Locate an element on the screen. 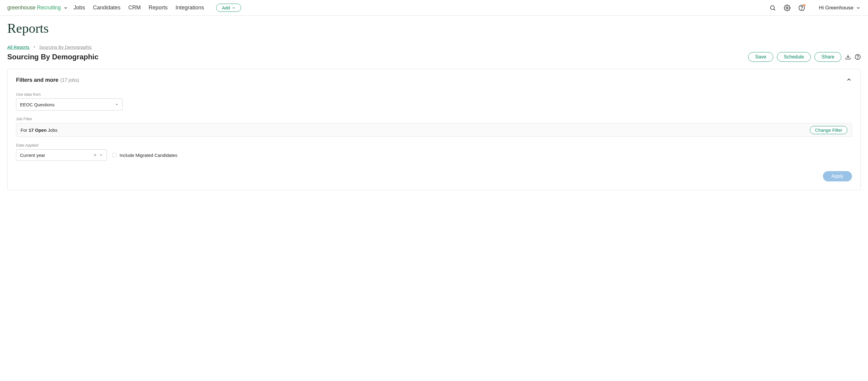 Image resolution: width=868 pixels, height=381 pixels. top-right-icons: Hi Greenhouse is located at coordinates (815, 8).